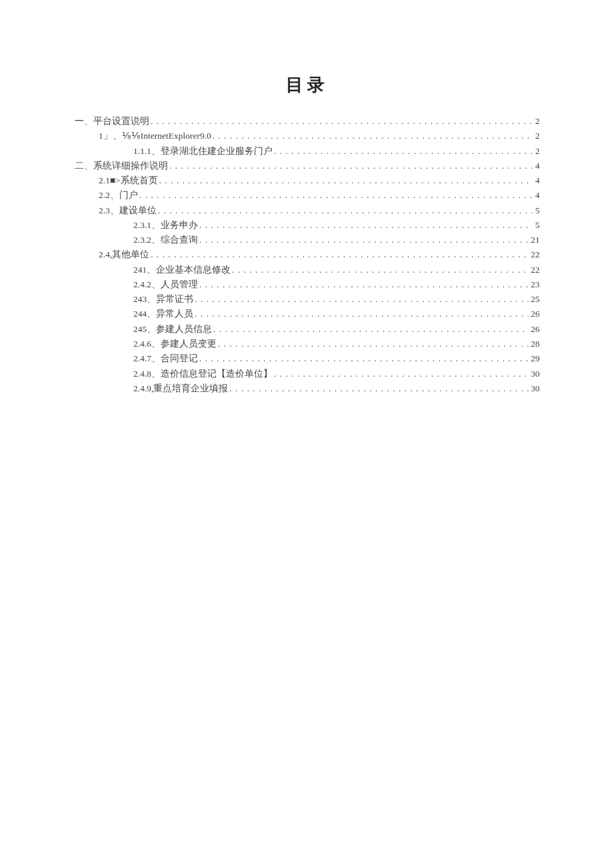 This screenshot has width=613, height=868. Describe the element at coordinates (535, 285) in the screenshot. I see `toc-entry-page: 23` at that location.